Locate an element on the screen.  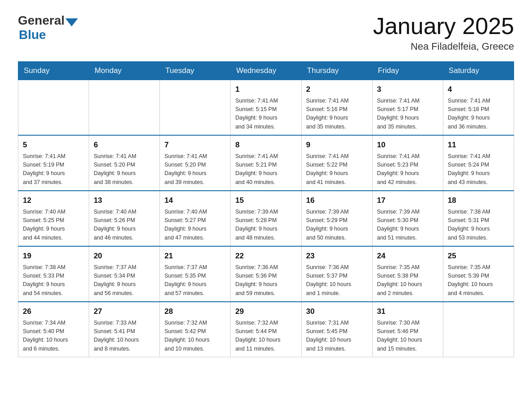
day-number: 18 is located at coordinates (478, 201).